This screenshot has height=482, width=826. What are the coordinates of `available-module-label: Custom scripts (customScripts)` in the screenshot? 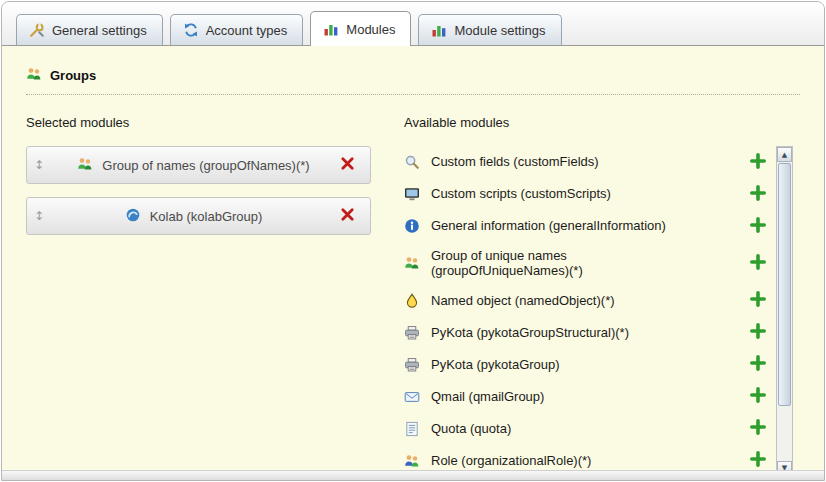 It's located at (521, 194).